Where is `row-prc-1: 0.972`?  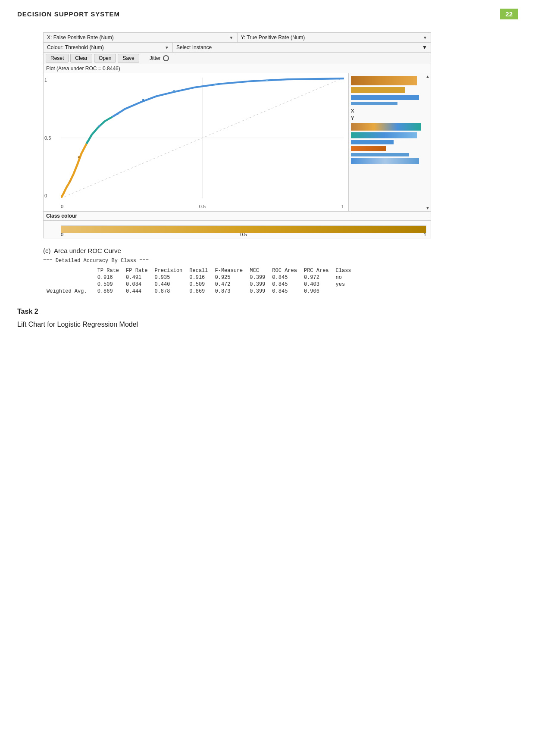 row-prc-1: 0.972 is located at coordinates (316, 278).